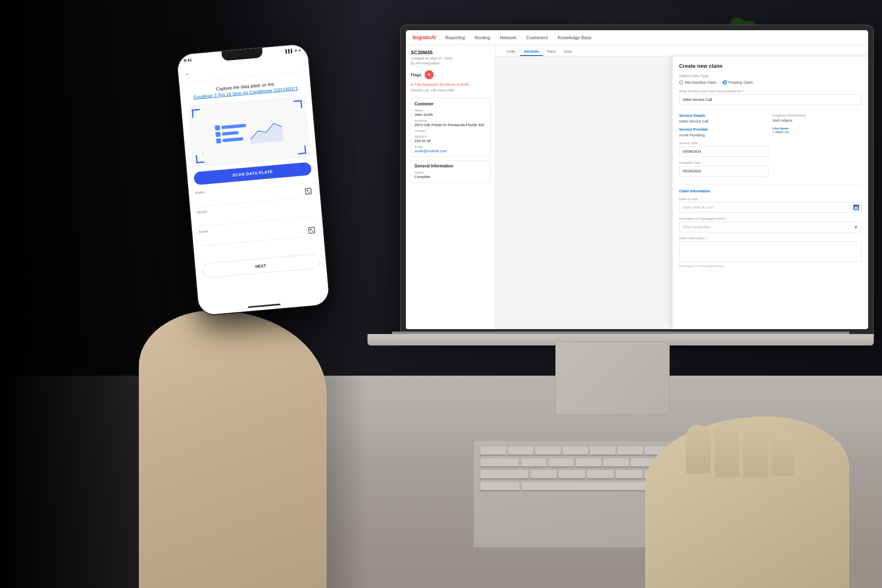  Describe the element at coordinates (724, 121) in the screenshot. I see `service-details-value: Initial Service Call` at that location.